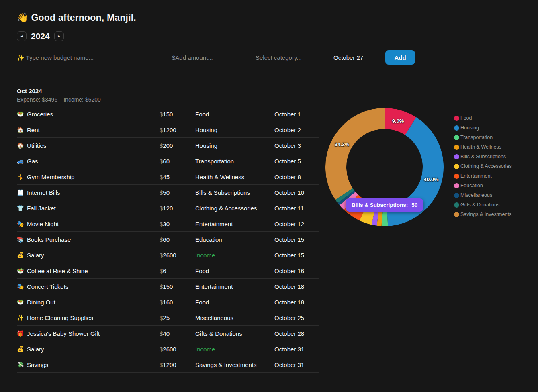  Describe the element at coordinates (168, 271) in the screenshot. I see `table-row: 🥗 Coffee at Rise & Shine $6 Food October…` at that location.